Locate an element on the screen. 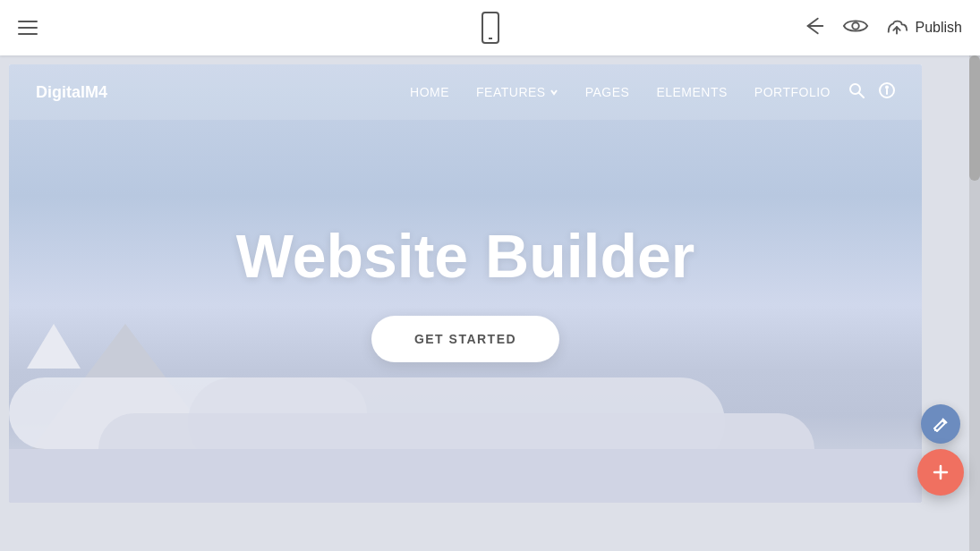  preview-button is located at coordinates (856, 28).